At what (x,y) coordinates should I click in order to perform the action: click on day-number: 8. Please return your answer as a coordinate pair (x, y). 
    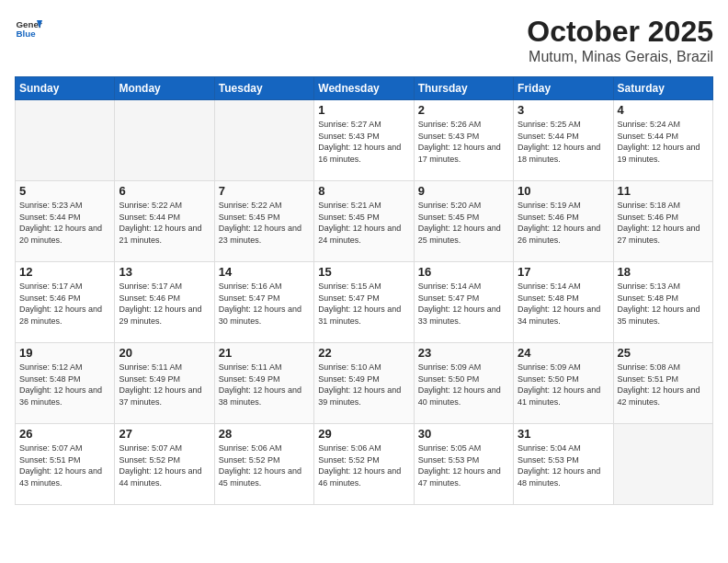
    Looking at the image, I should click on (364, 191).